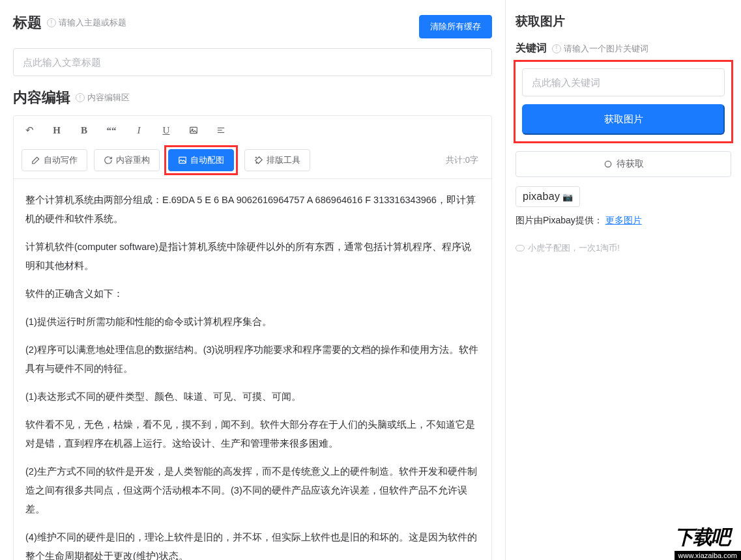 This screenshot has width=741, height=560. What do you see at coordinates (547, 197) in the screenshot?
I see `pixabay-badge: pixabay 📷` at bounding box center [547, 197].